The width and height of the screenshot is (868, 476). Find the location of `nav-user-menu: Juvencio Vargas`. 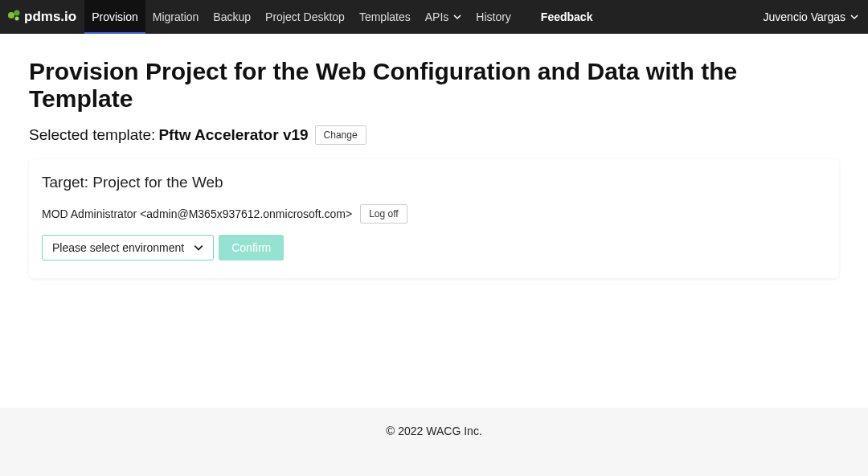

nav-user-menu: Juvencio Vargas is located at coordinates (811, 17).